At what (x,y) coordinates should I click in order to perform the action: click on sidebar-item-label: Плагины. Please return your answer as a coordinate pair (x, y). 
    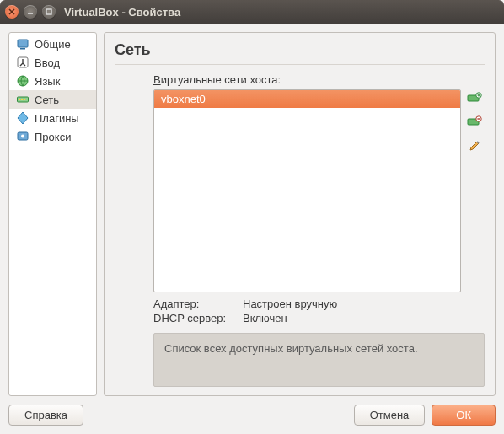
    Looking at the image, I should click on (57, 118).